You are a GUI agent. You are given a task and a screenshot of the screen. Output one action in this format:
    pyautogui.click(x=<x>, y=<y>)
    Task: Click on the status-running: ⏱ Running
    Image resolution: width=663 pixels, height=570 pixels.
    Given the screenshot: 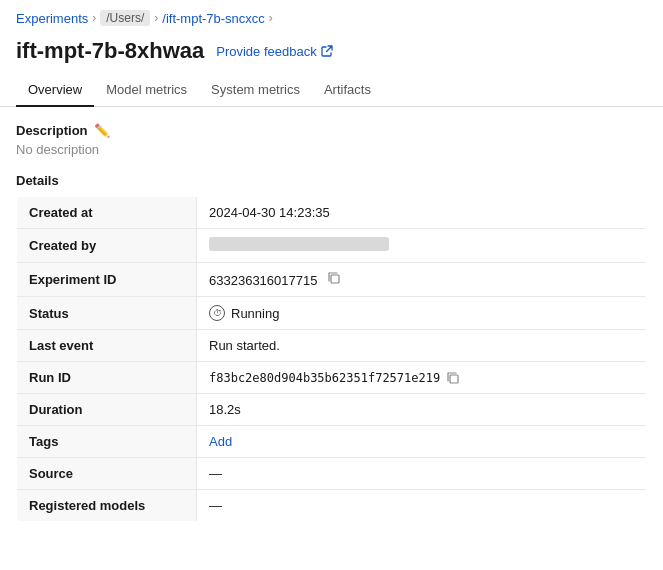 What is the action you would take?
    pyautogui.click(x=422, y=313)
    